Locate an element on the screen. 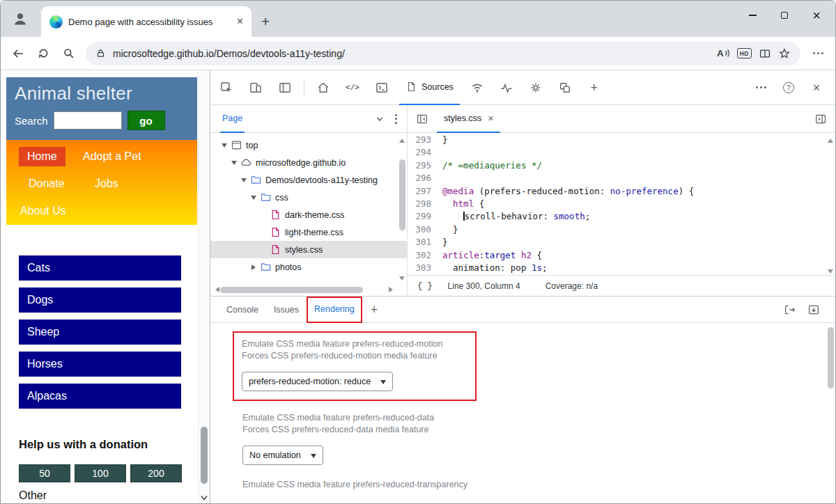 This screenshot has height=504, width=836. application-tab-icon is located at coordinates (565, 88).